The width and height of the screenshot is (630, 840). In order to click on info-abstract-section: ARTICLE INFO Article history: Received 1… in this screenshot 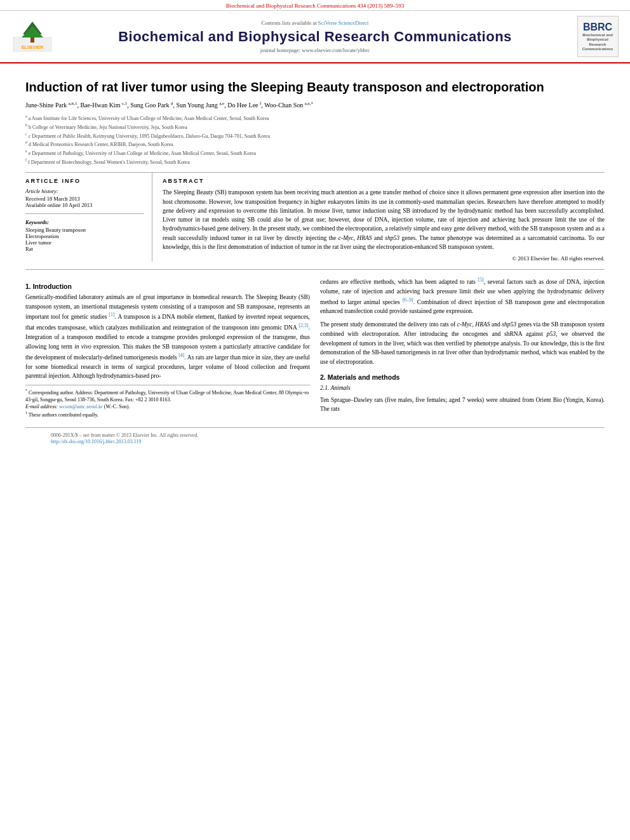, I will do `click(315, 217)`.